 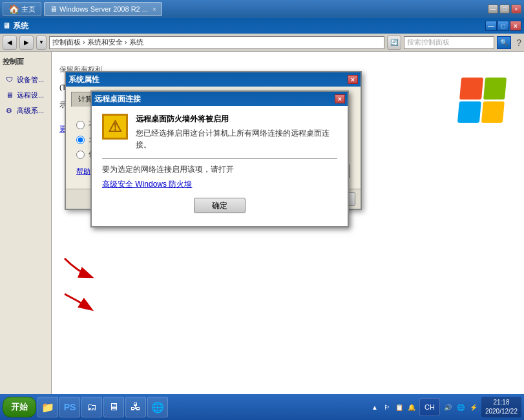 What do you see at coordinates (262, 26) in the screenshot?
I see `window-titlebar: 🖥 系统 — □ ×` at bounding box center [262, 26].